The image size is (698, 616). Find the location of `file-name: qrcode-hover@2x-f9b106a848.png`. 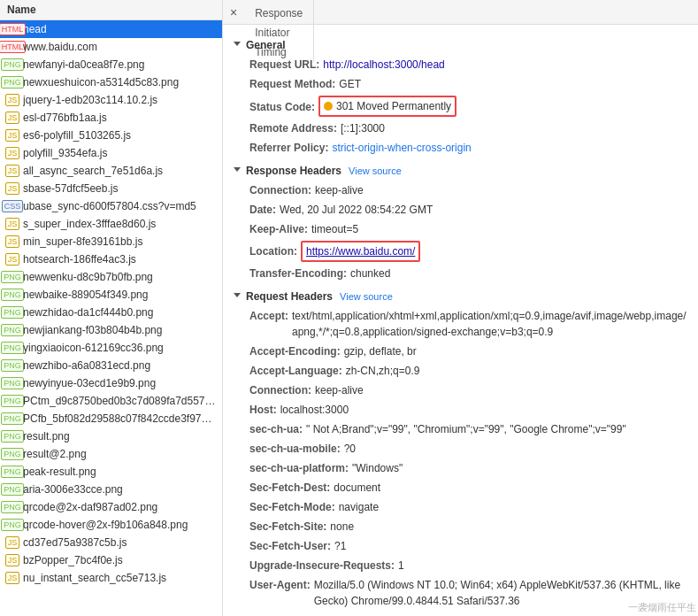

file-name: qrcode-hover@2x-f9b106a848.png is located at coordinates (105, 525).